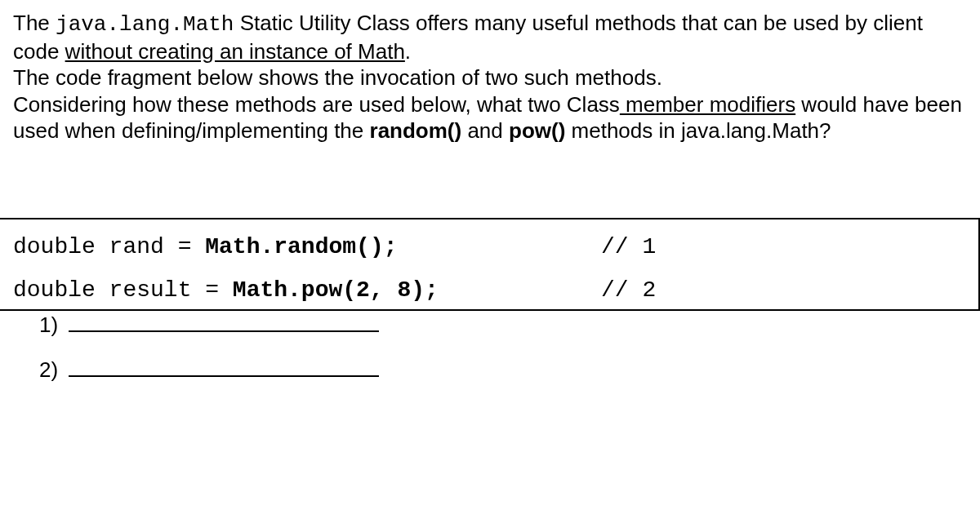 Image resolution: width=980 pixels, height=523 pixels. What do you see at coordinates (34, 23) in the screenshot?
I see `text: The` at bounding box center [34, 23].